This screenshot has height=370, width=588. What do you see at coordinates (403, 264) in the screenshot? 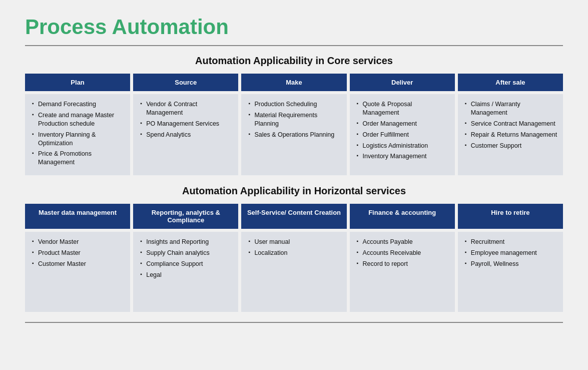
I see `list-item: Record to report` at bounding box center [403, 264].